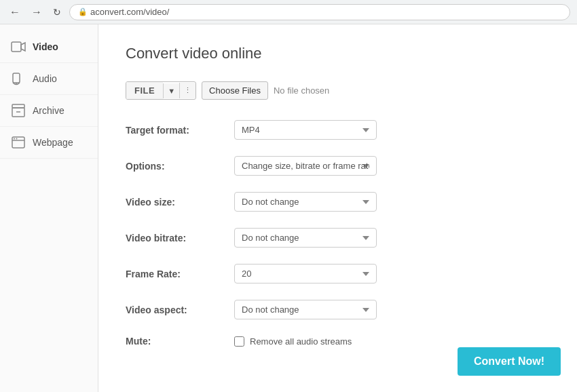  What do you see at coordinates (305, 274) in the screenshot?
I see `frame-rate-select: 20` at bounding box center [305, 274].